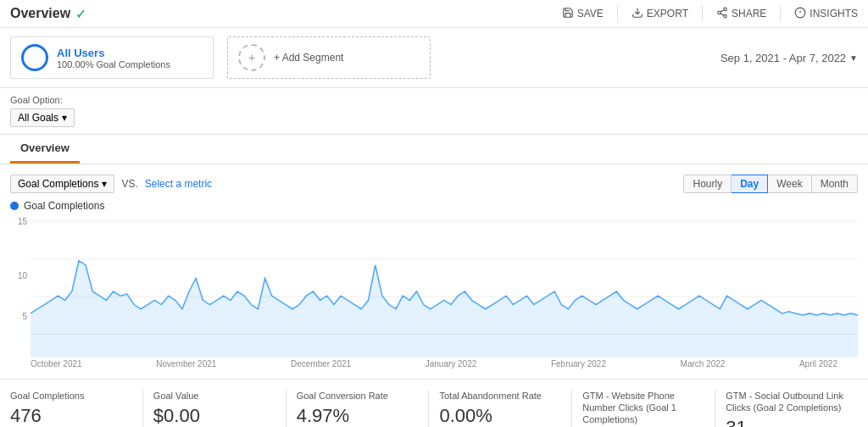 This screenshot has width=868, height=427. I want to click on stat-abandonment-rate-value: 0.00%, so click(500, 416).